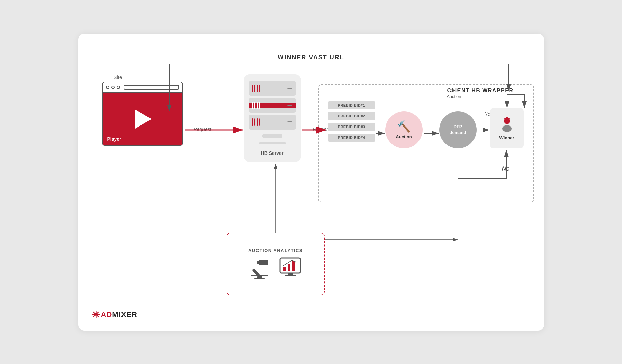 This screenshot has width=622, height=364. I want to click on winner-vast-url-label: WINNER VAST URL, so click(311, 57).